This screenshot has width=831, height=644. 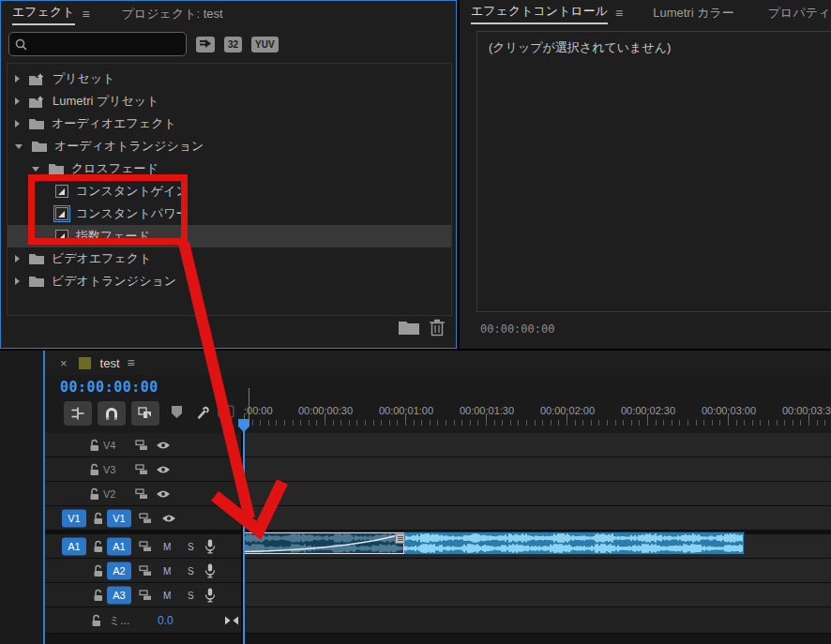 What do you see at coordinates (143, 547) in the screenshot?
I see `track-header-a1: A1 A1 M S` at bounding box center [143, 547].